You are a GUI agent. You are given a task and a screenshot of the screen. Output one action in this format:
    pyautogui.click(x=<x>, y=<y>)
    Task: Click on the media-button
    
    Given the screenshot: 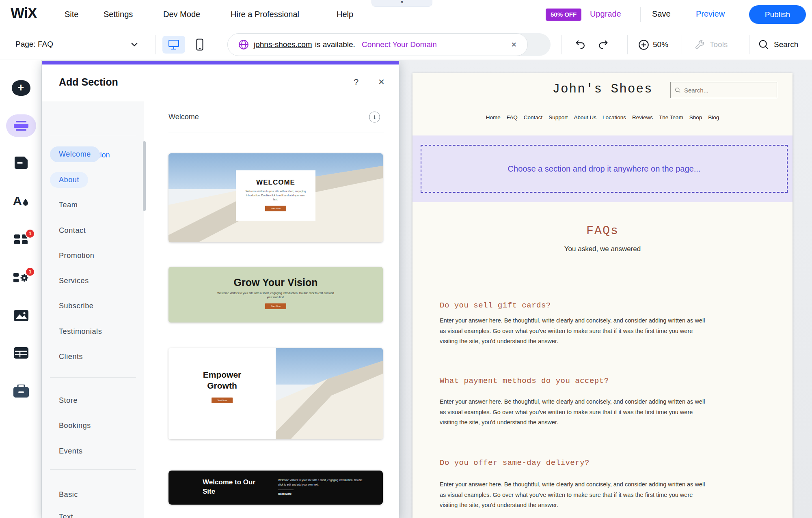 What is the action you would take?
    pyautogui.click(x=21, y=316)
    